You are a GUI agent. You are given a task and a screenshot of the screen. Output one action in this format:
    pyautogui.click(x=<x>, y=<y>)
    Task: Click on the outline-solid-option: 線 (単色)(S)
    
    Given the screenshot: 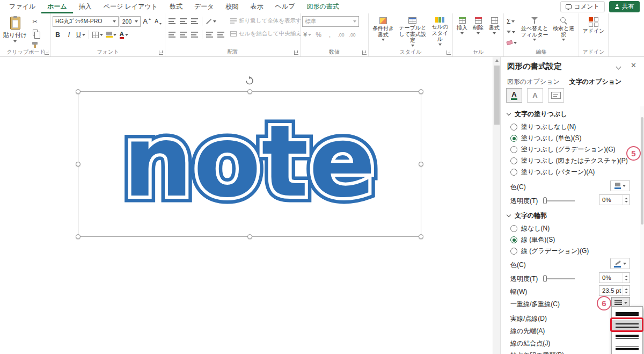 What is the action you would take?
    pyautogui.click(x=532, y=240)
    